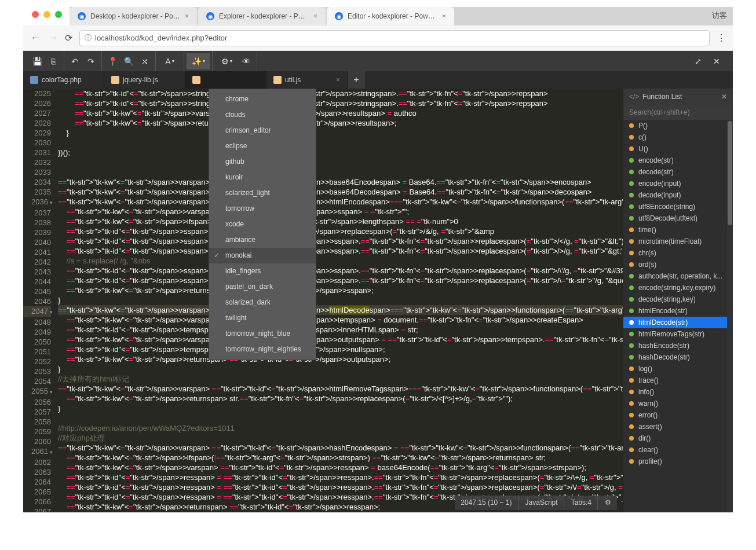 The height and width of the screenshot is (550, 756). Describe the element at coordinates (678, 112) in the screenshot. I see `function-search-input` at that location.